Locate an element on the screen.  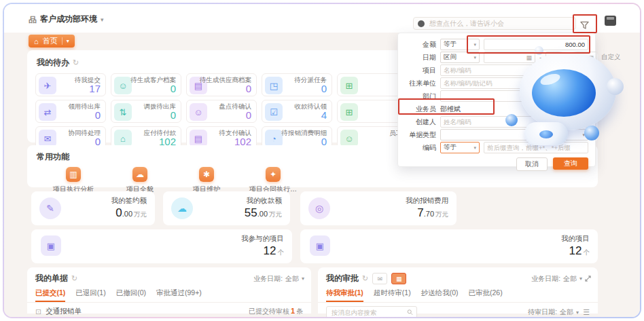
date-operator-select: 区间▾ is located at coordinates (460, 57).